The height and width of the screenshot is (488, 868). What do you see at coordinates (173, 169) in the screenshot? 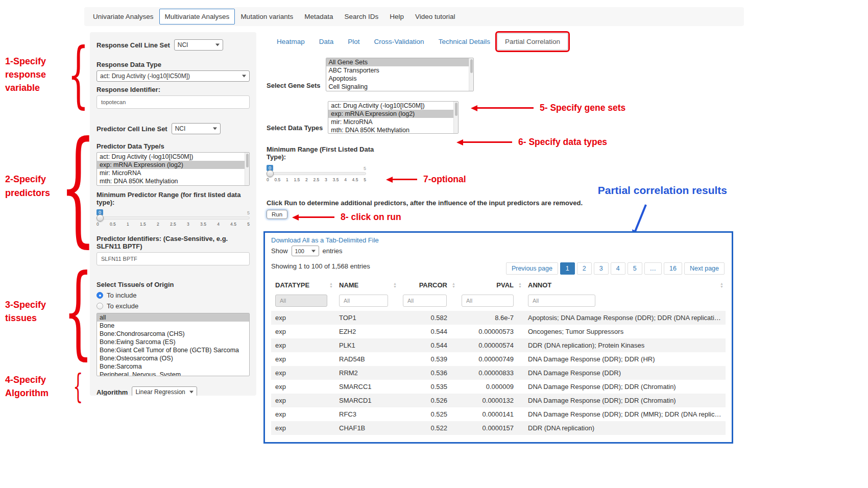
I see `predictor-data-types-listbox: act: Drug Activity (-log10[IC50M])exp: m…` at bounding box center [173, 169].